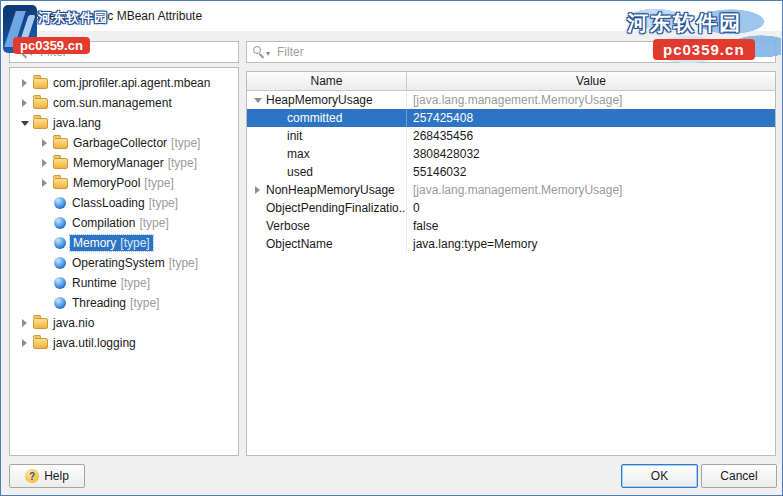 The image size is (783, 496). Describe the element at coordinates (124, 343) in the screenshot. I see `tree-item: java.util.logging` at that location.